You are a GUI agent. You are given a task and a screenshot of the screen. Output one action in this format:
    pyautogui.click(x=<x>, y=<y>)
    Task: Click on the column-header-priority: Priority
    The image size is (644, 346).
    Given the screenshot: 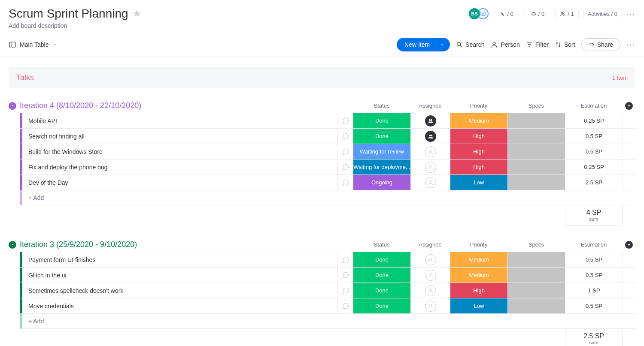 What is the action you would take?
    pyautogui.click(x=479, y=105)
    